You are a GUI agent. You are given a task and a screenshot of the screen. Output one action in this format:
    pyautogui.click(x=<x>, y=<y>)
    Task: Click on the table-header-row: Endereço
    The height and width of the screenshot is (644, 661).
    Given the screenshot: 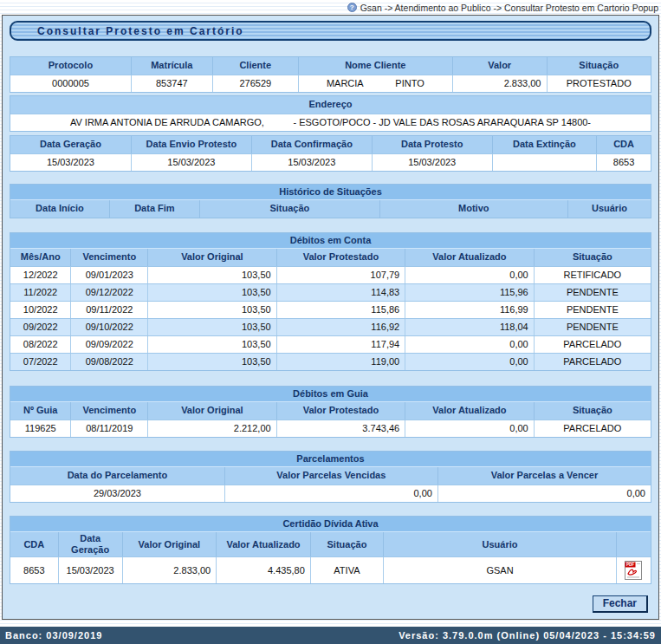 What is the action you would take?
    pyautogui.click(x=331, y=105)
    